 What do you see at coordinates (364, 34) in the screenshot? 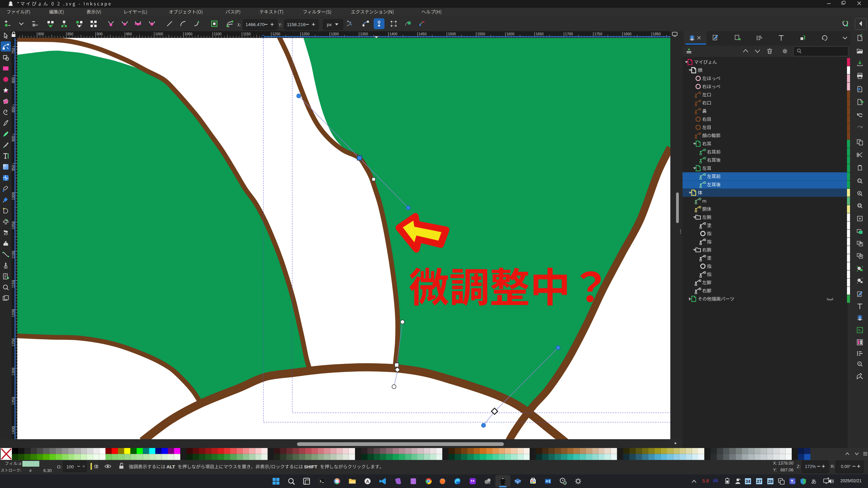
I see `svg-text: 1350` at bounding box center [364, 34].